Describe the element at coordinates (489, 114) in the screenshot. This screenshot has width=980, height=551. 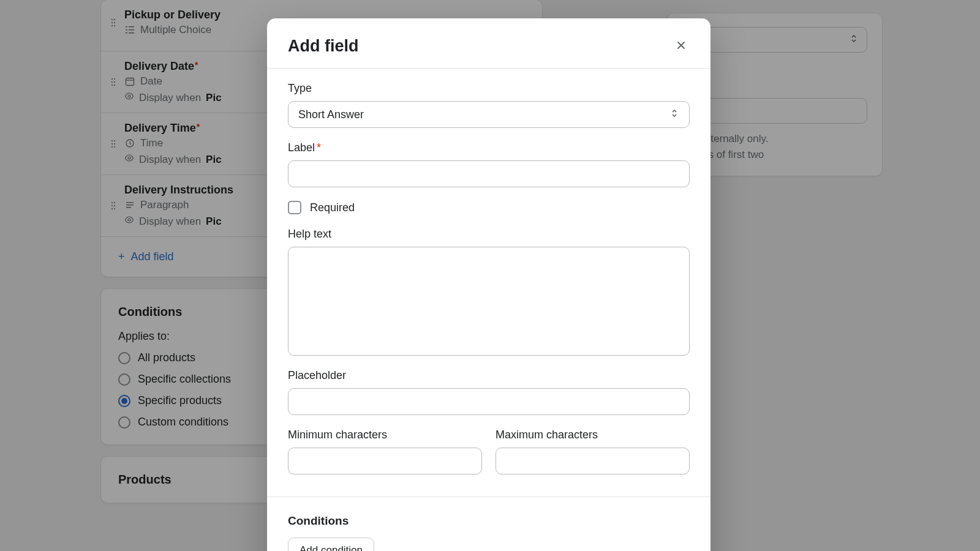
I see `type-select: Short Answer` at that location.